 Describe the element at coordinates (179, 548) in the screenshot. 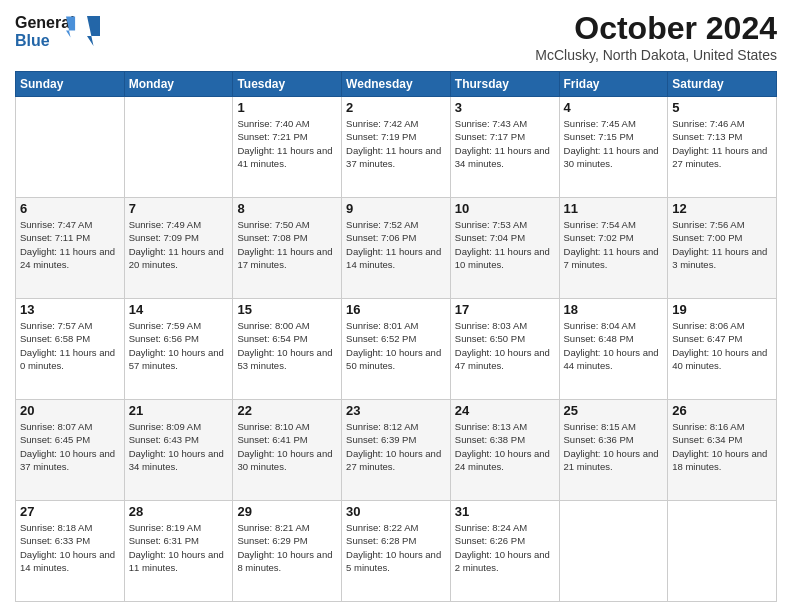

I see `day-info: Sunrise: 8:19 AMSunset: 6:31 PMDaylight:…` at that location.